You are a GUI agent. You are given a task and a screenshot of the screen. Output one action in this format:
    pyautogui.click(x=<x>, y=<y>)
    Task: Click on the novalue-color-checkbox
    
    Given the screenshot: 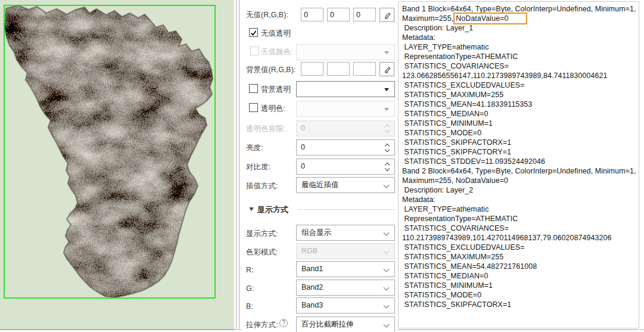 What is the action you would take?
    pyautogui.click(x=255, y=51)
    